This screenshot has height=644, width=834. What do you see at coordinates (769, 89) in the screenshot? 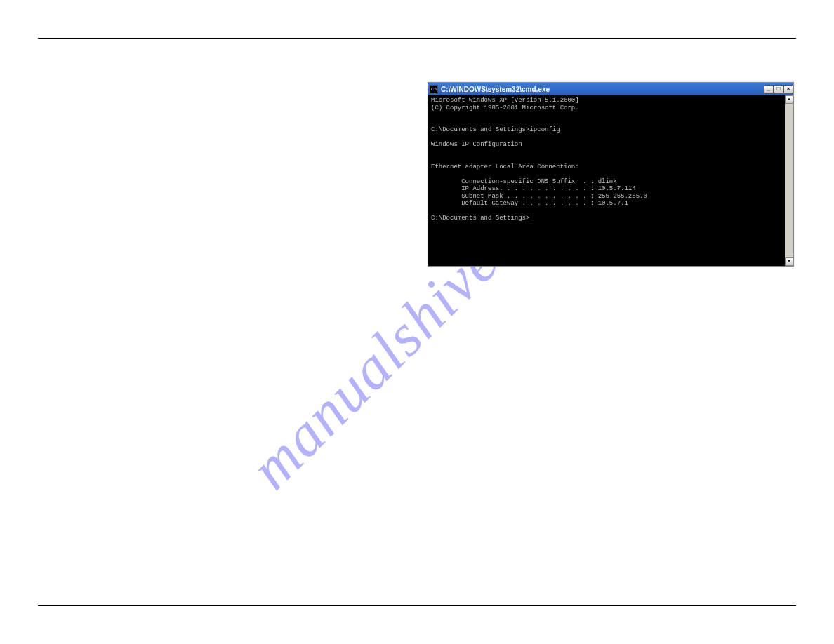
I see `minimize-button: _` at bounding box center [769, 89].